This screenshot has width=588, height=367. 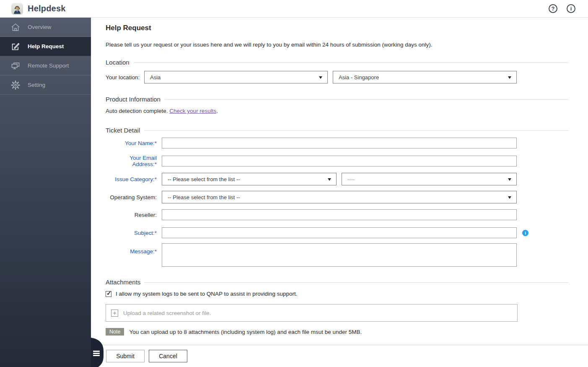 What do you see at coordinates (337, 161) in the screenshot?
I see `email-row: Your Email Address:*` at bounding box center [337, 161].